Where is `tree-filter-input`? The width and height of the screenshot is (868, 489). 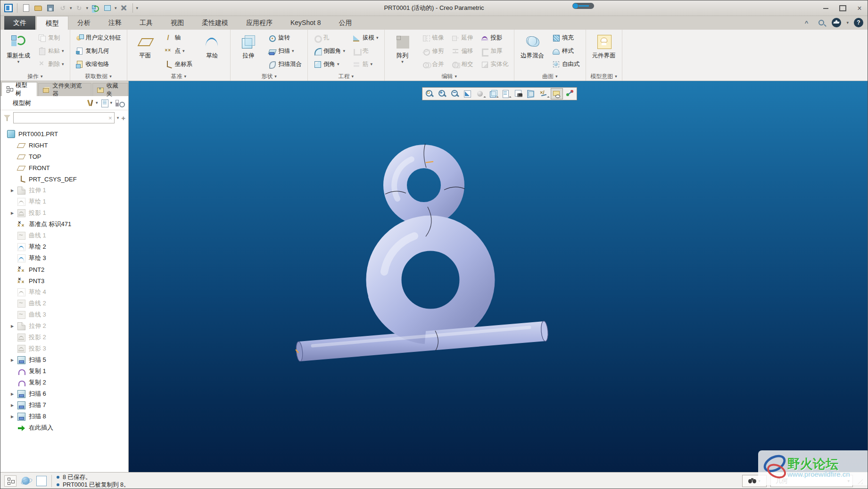 tree-filter-input is located at coordinates (61, 118).